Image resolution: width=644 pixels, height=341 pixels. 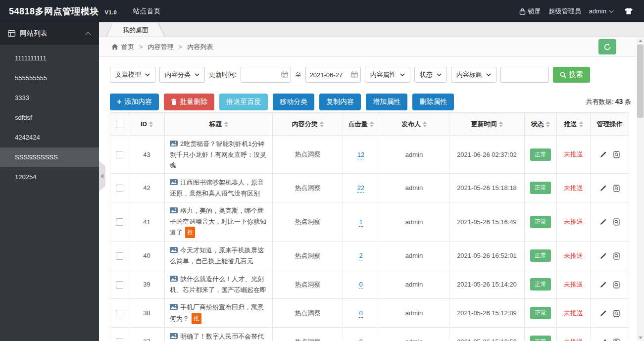 What do you see at coordinates (147, 11) in the screenshot?
I see `nav-site-home: 站点首页` at bounding box center [147, 11].